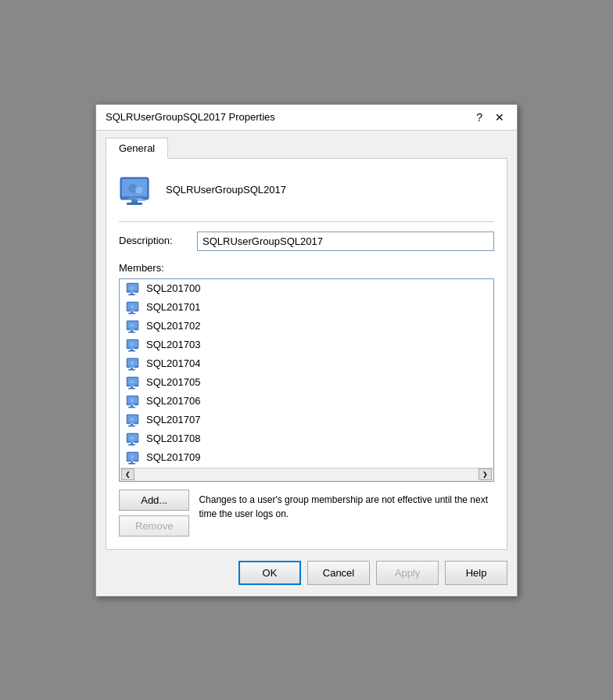 The width and height of the screenshot is (613, 700). I want to click on members-label: Members:, so click(306, 267).